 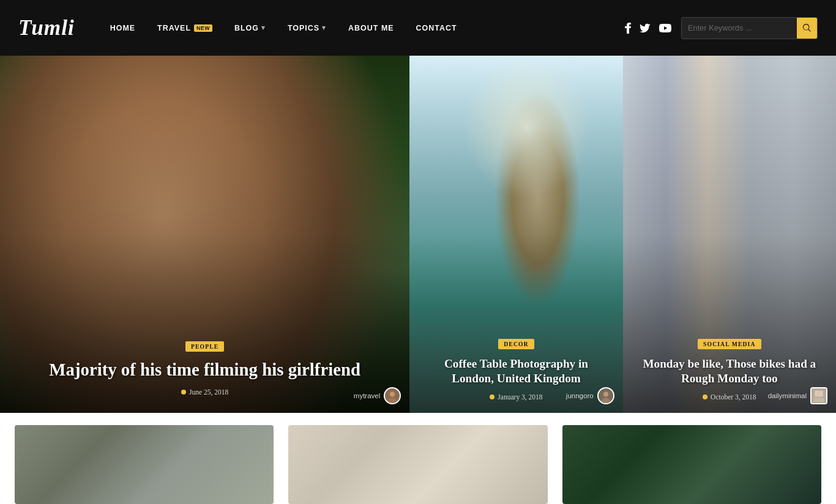 What do you see at coordinates (263, 28) in the screenshot?
I see `blog-arrow: ▾` at bounding box center [263, 28].